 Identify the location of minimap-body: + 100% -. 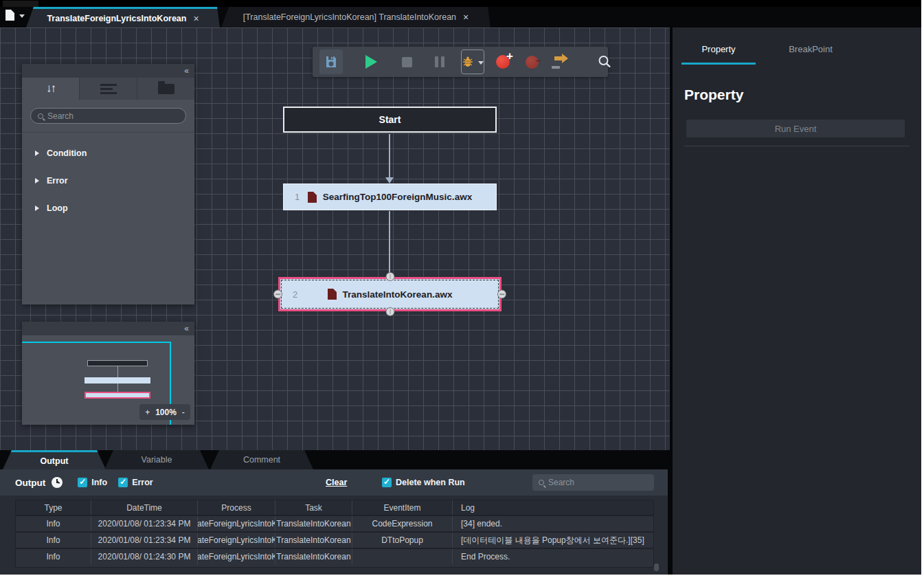
(109, 380).